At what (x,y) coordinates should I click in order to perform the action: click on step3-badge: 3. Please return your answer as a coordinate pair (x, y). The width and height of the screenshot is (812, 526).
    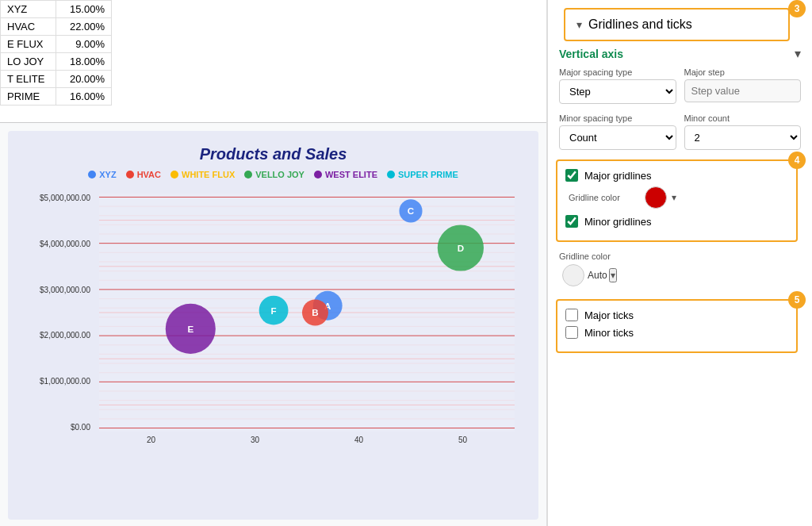
    Looking at the image, I should click on (797, 9).